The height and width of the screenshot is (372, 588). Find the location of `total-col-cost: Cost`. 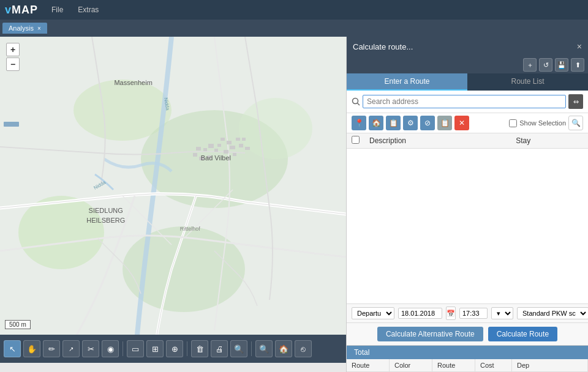

total-col-cost: Cost is located at coordinates (494, 365).